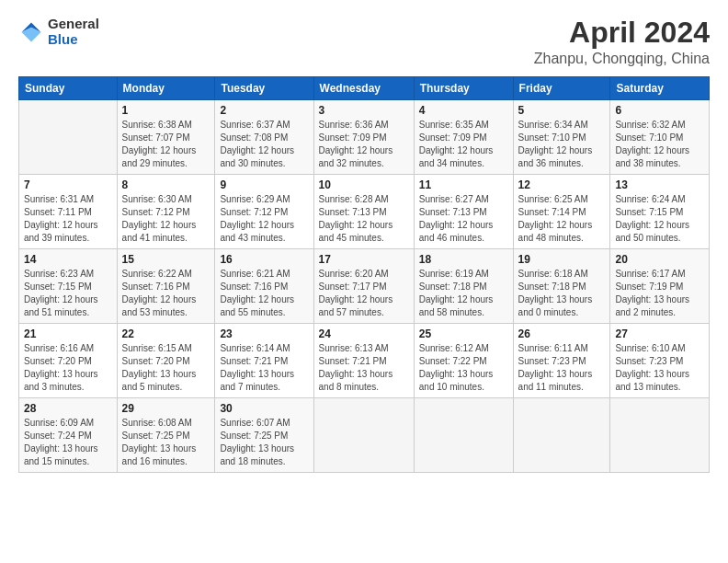 The image size is (728, 563). What do you see at coordinates (463, 361) in the screenshot?
I see `cell-w4-d5: 25Sunrise: 6:12 AM Sunset: 7:22 PM Dayli…` at bounding box center [463, 361].